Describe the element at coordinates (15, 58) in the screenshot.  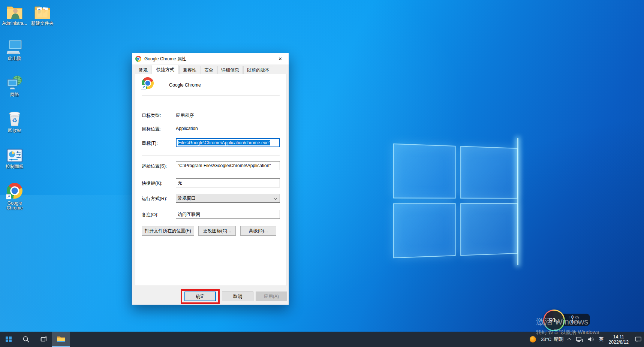
I see `desktop-icon-label: 此电脑` at that location.